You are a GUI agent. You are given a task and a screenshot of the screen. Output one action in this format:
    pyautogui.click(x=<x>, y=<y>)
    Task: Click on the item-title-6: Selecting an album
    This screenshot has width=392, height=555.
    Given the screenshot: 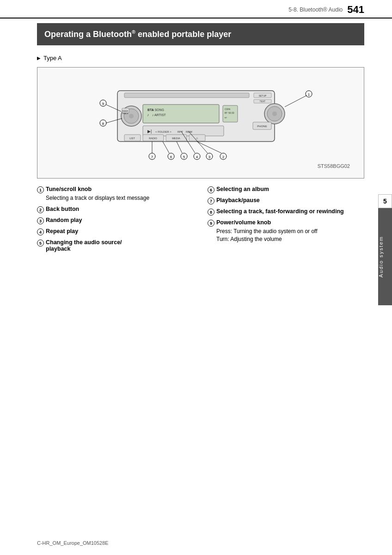 What is the action you would take?
    pyautogui.click(x=243, y=189)
    